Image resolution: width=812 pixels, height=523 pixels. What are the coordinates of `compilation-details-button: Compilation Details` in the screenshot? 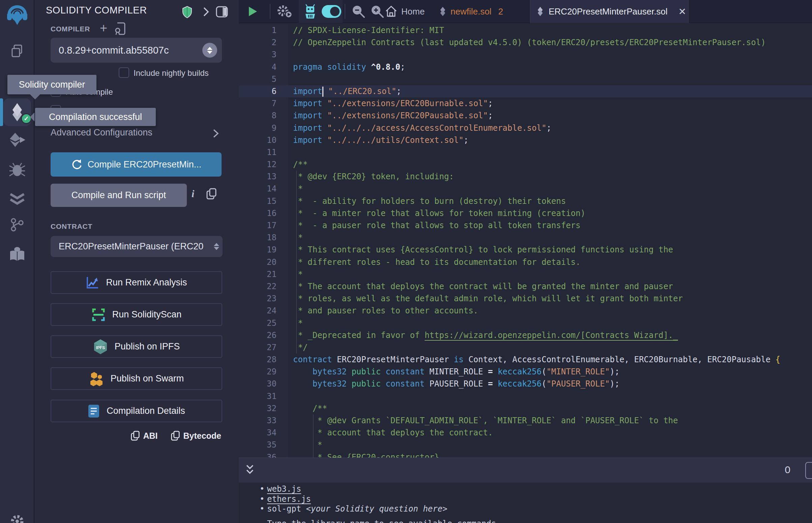 It's located at (137, 411).